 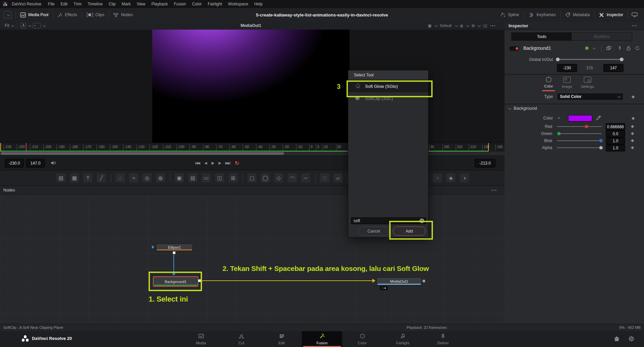 I want to click on node-ellipse1: Ellipse1, so click(x=174, y=247).